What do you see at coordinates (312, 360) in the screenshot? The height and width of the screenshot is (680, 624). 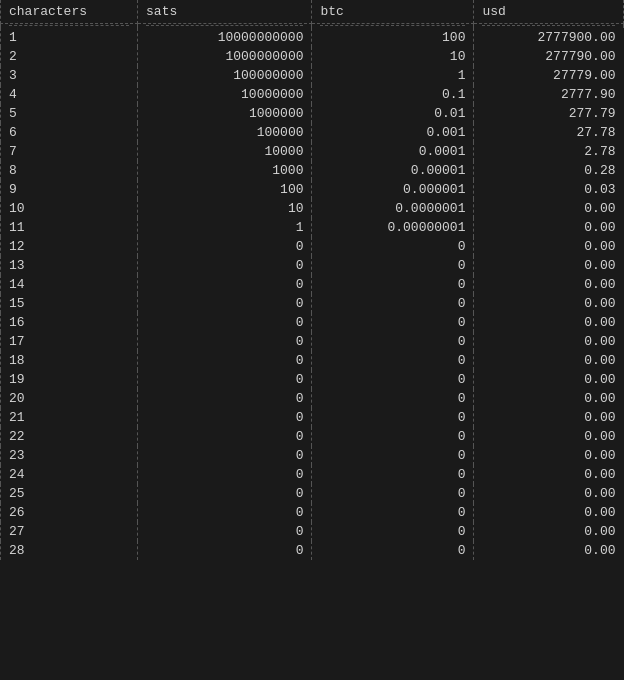 I see `table-row: 18000.00` at bounding box center [312, 360].